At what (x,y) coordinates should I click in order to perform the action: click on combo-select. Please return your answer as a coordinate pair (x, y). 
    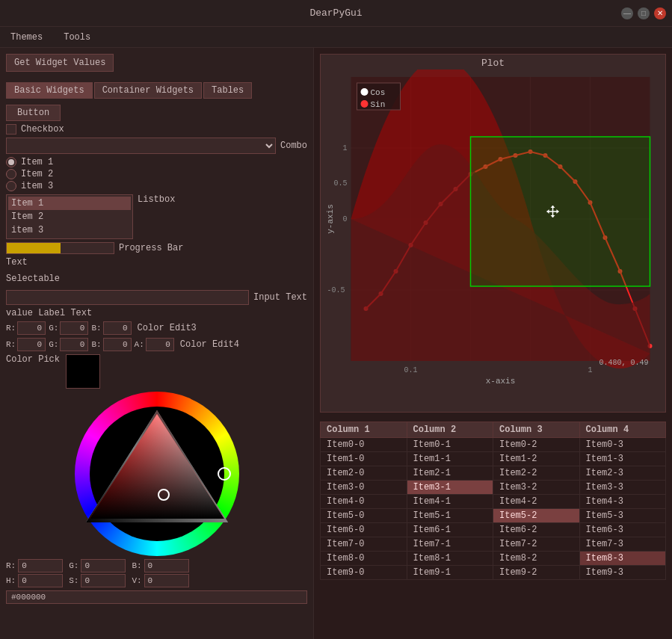
    Looking at the image, I should click on (141, 146).